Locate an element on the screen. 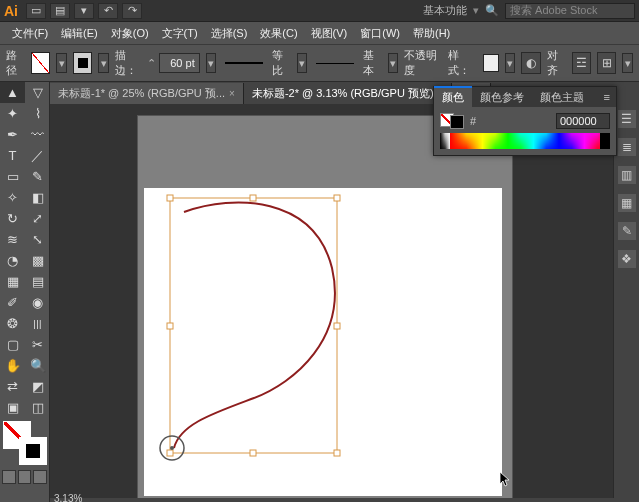 Image resolution: width=639 pixels, height=502 pixels. width-tool: ≋ is located at coordinates (12, 240).